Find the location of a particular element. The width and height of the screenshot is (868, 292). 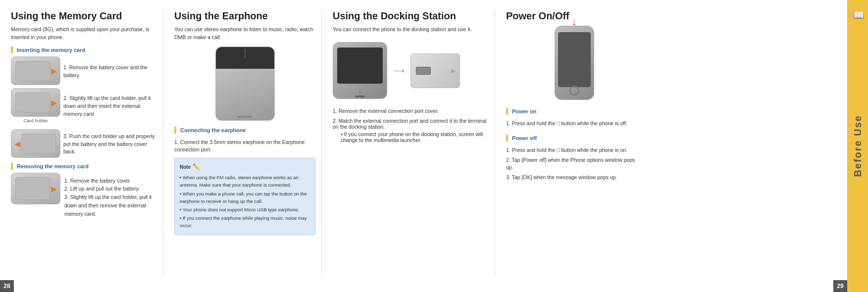

docking-desc: You can connect the phone to the docking… is located at coordinates (411, 30).